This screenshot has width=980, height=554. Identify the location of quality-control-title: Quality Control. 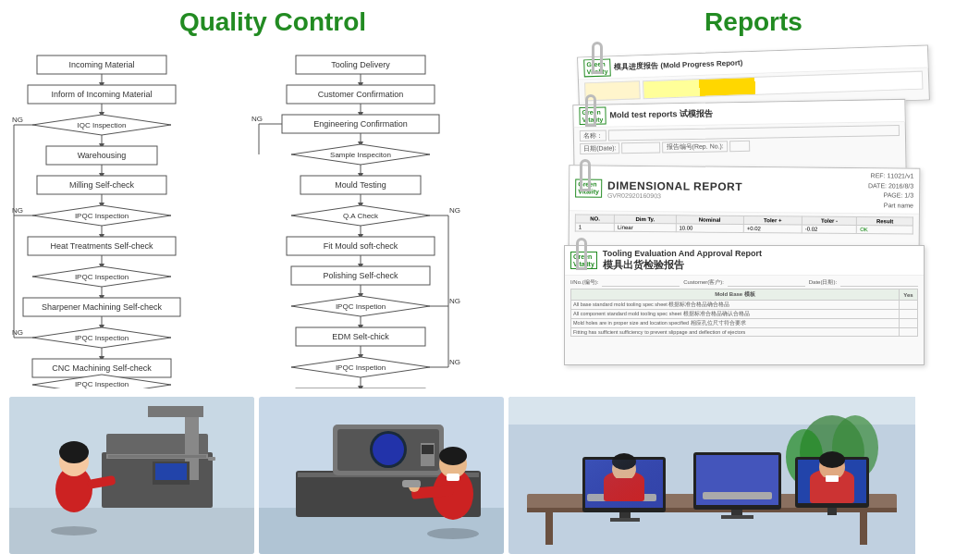
(273, 22).